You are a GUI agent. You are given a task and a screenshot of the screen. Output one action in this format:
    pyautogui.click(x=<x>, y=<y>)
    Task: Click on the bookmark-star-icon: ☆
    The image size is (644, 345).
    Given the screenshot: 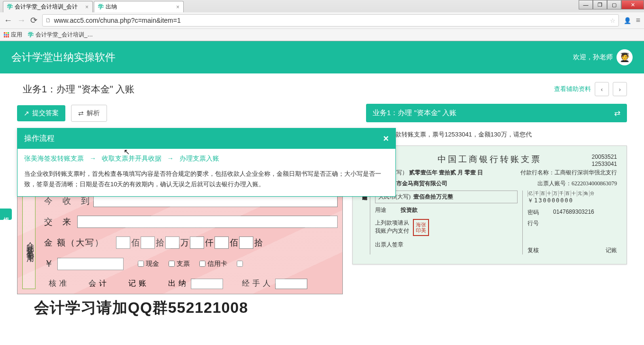 What is the action you would take?
    pyautogui.click(x=613, y=21)
    